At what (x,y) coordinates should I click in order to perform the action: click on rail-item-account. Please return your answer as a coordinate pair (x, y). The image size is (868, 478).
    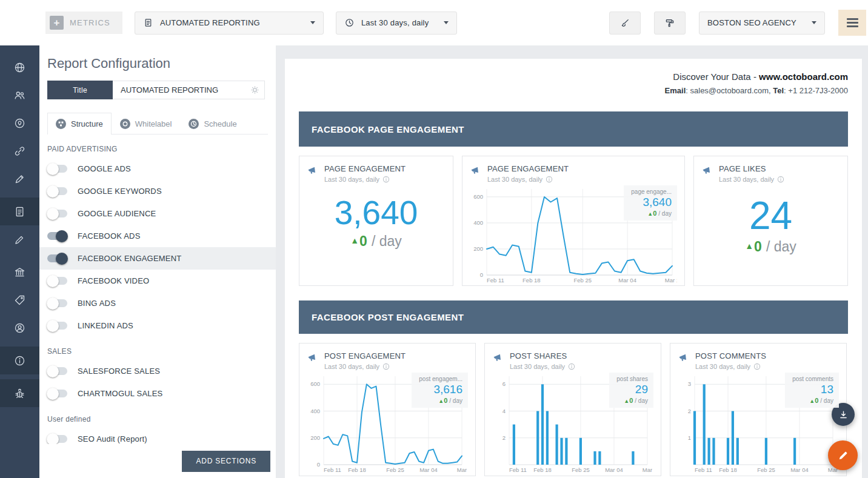
    Looking at the image, I should click on (19, 328).